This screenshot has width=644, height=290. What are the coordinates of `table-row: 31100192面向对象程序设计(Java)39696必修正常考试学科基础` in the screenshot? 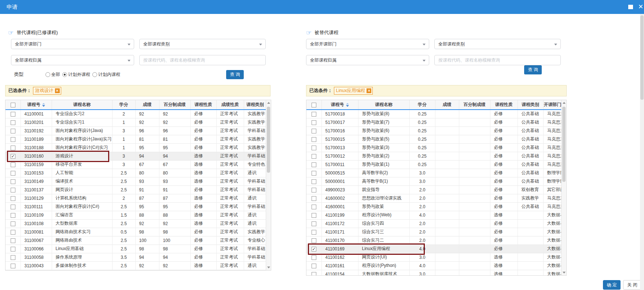 It's located at (136, 131).